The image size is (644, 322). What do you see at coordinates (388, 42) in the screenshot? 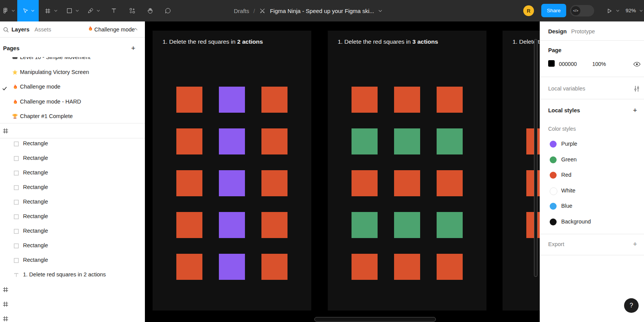
I see `frame-title: 1. Delete the red squares in 3 actions` at bounding box center [388, 42].